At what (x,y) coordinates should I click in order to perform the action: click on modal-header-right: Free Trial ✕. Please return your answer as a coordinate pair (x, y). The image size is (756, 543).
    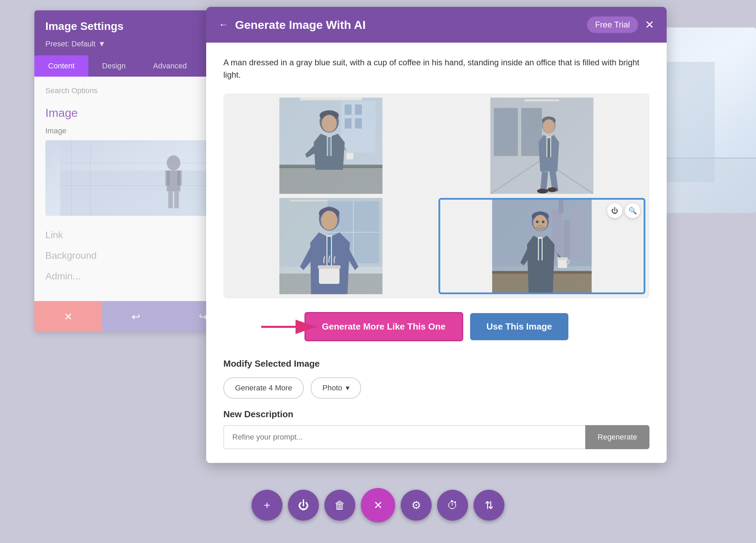
    Looking at the image, I should click on (621, 25).